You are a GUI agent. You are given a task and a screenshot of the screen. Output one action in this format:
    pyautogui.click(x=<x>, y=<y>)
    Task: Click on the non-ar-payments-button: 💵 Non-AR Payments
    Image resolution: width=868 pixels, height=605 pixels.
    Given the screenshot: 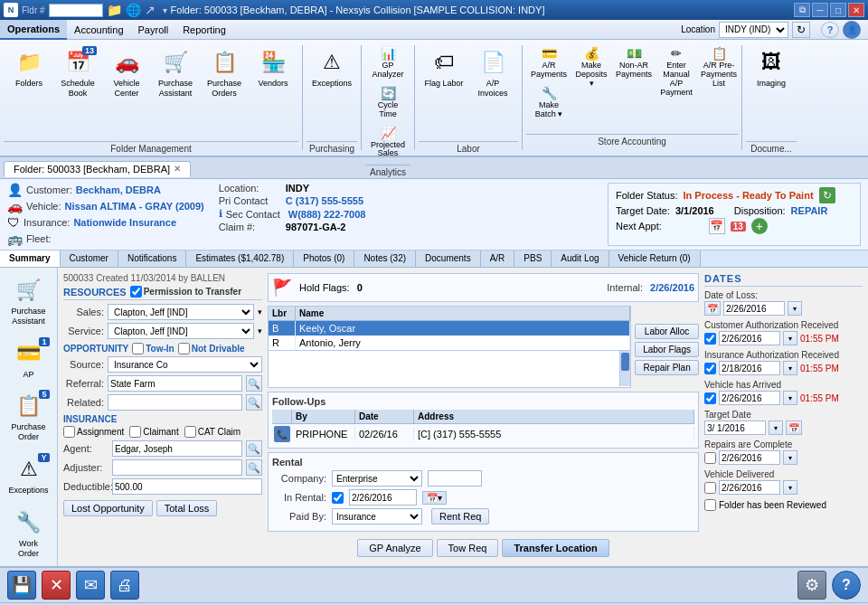 What is the action you would take?
    pyautogui.click(x=634, y=63)
    